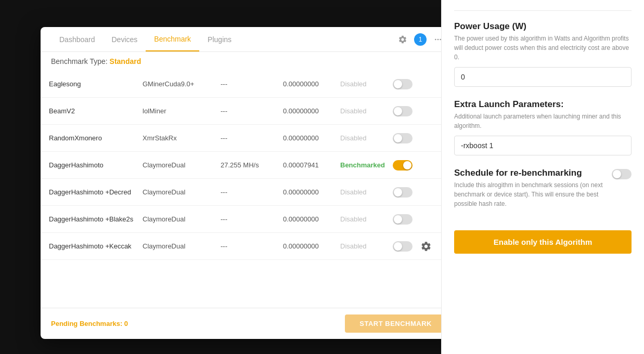  What do you see at coordinates (173, 40) in the screenshot?
I see `nav-item-benchmark: Benchmark` at bounding box center [173, 40].